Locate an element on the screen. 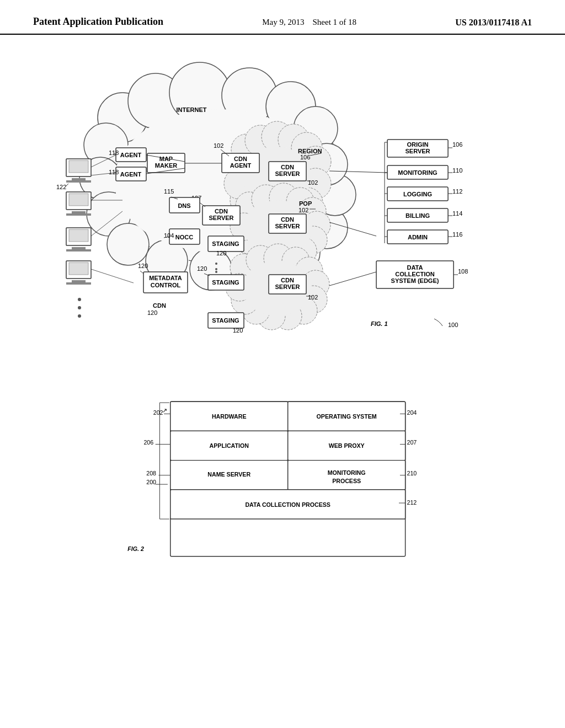 The height and width of the screenshot is (728, 565). patent-number: US 2013/0117418 A1 is located at coordinates (493, 22).